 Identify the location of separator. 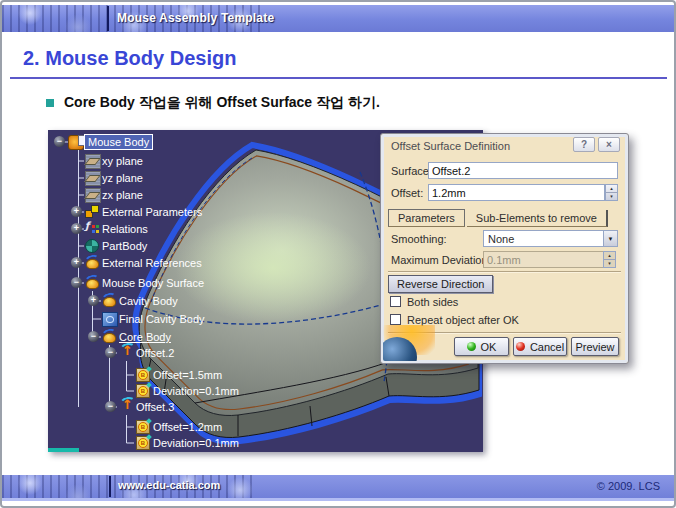
(504, 272).